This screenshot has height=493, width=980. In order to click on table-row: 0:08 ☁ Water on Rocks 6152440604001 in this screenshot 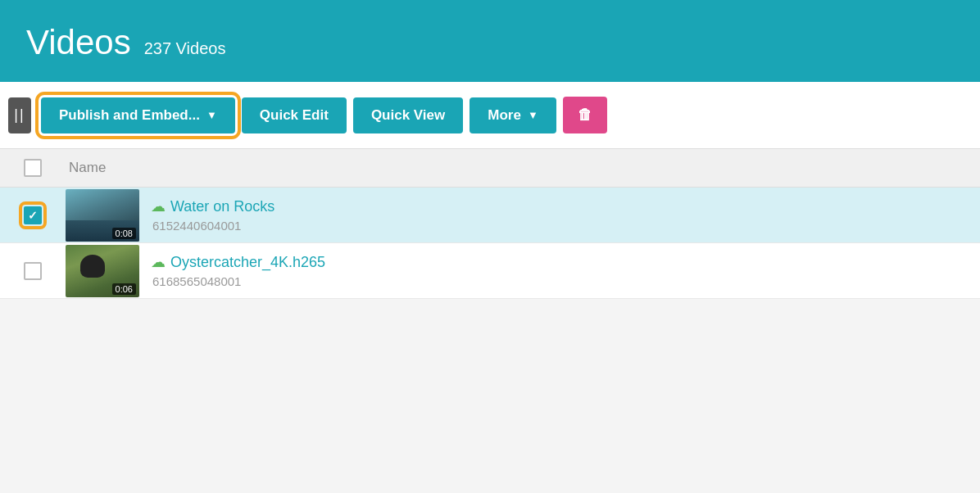, I will do `click(490, 215)`.